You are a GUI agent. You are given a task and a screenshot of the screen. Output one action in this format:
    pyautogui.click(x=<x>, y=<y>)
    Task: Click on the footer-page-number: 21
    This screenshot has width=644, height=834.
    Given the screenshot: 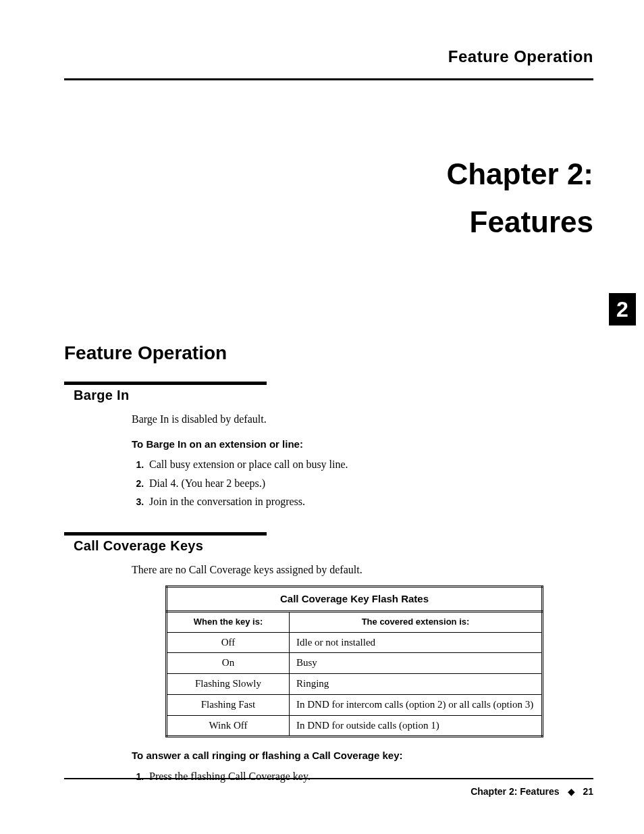 What is the action you would take?
    pyautogui.click(x=588, y=791)
    